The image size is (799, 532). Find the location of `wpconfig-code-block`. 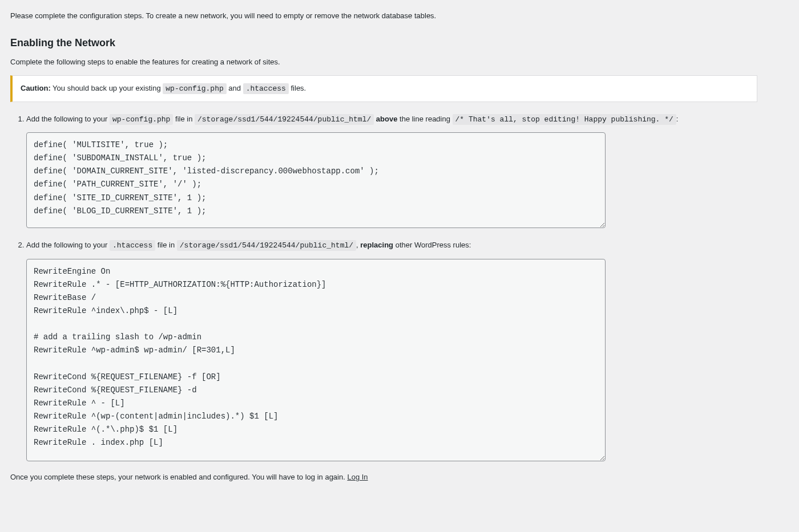

wpconfig-code-block is located at coordinates (316, 180).